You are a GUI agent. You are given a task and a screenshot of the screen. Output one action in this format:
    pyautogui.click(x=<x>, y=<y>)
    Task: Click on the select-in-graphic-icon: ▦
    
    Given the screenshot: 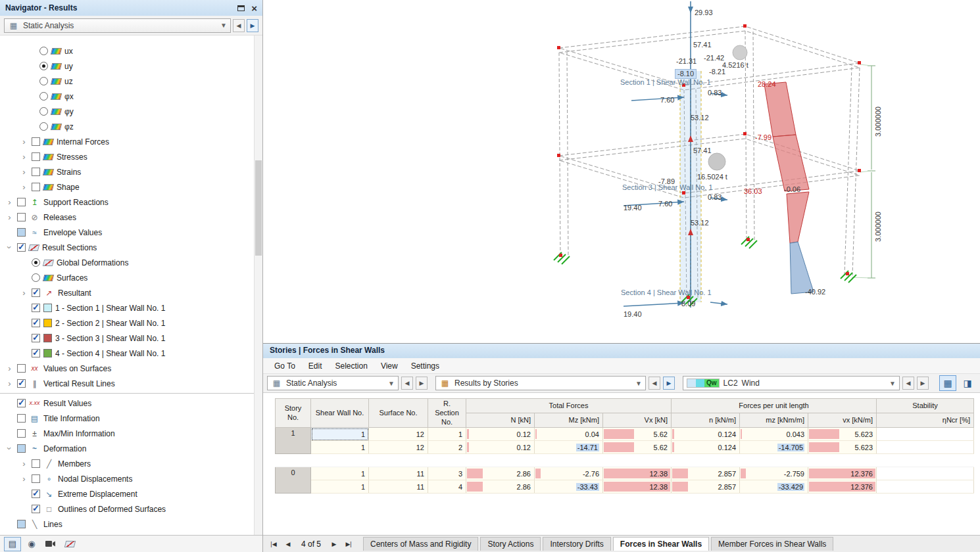 What is the action you would take?
    pyautogui.click(x=948, y=383)
    